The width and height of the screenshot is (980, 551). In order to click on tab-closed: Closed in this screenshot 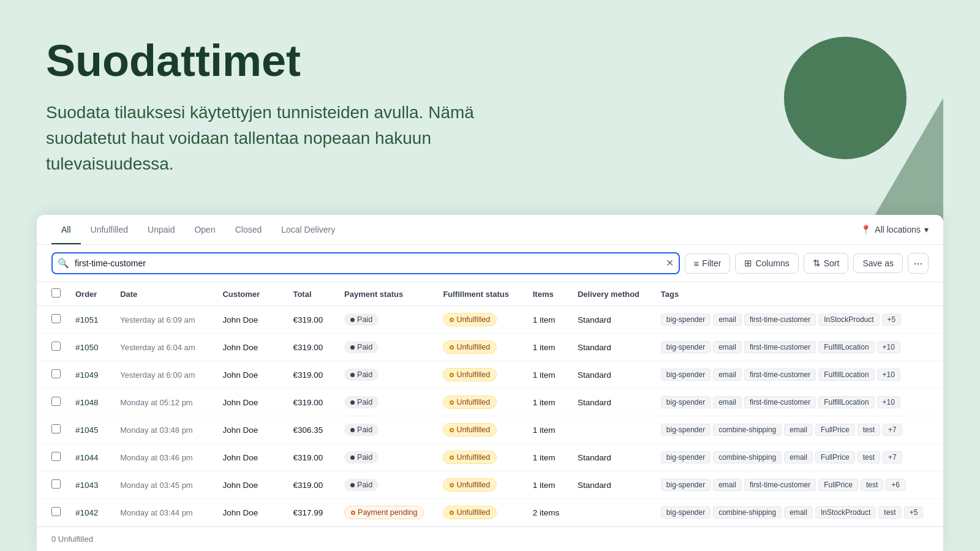, I will do `click(249, 230)`.